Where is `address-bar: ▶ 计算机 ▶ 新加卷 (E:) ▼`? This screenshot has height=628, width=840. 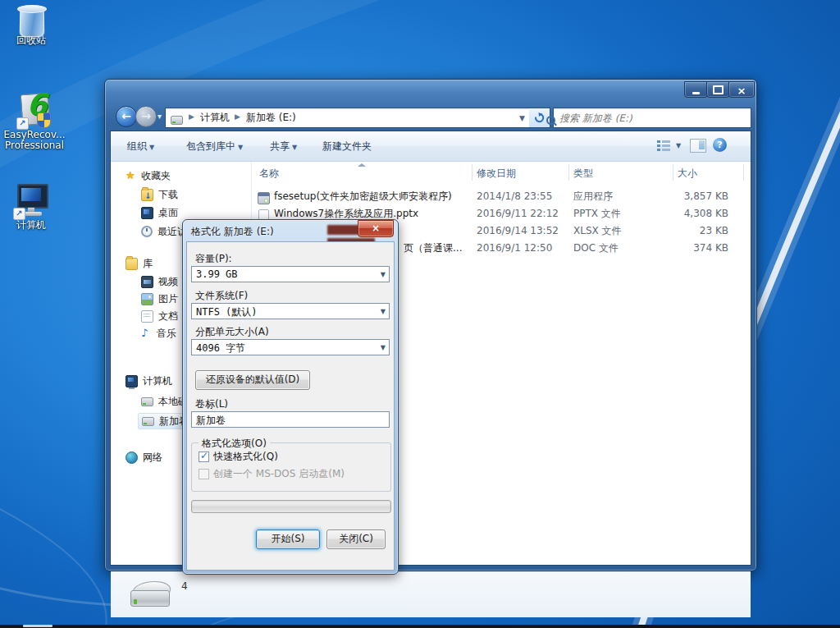
address-bar: ▶ 计算机 ▶ 新加卷 (E:) ▼ is located at coordinates (348, 118).